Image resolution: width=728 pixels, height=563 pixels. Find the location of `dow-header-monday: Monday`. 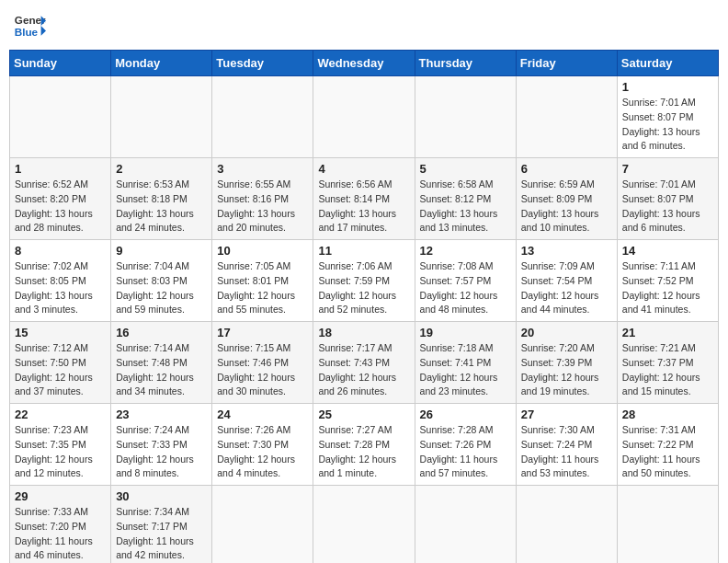

dow-header-monday: Monday is located at coordinates (162, 63).